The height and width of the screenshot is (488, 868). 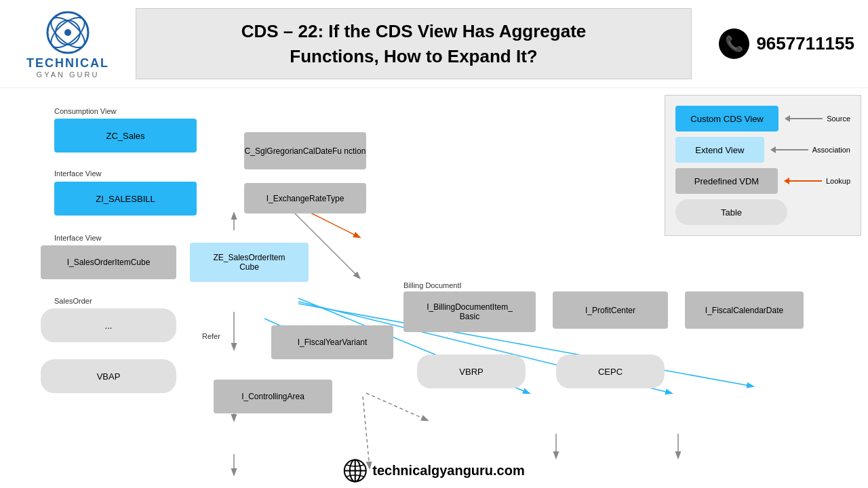 What do you see at coordinates (273, 396) in the screenshot?
I see `node-i-controllingarea: I_ControllingArea` at bounding box center [273, 396].